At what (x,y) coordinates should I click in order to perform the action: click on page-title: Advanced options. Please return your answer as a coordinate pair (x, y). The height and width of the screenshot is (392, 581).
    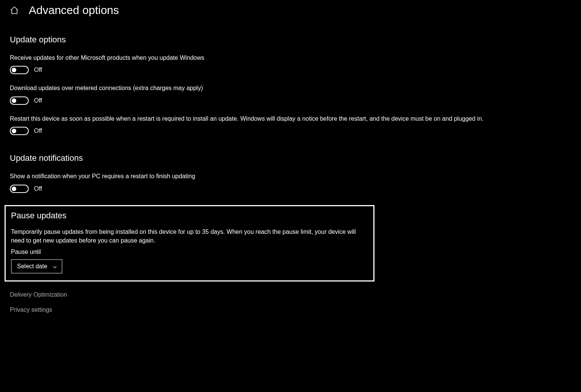
    Looking at the image, I should click on (74, 10).